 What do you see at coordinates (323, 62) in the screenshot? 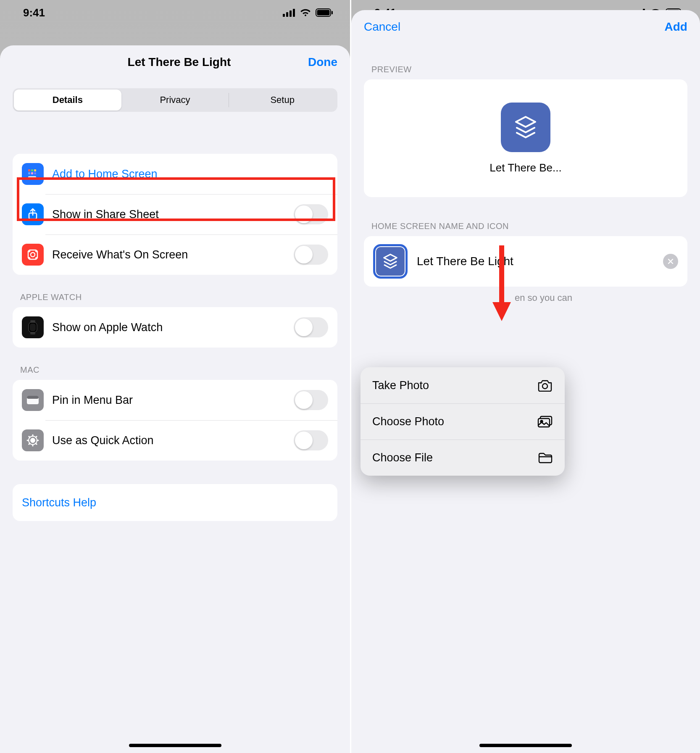
I see `done-button: Done` at bounding box center [323, 62].